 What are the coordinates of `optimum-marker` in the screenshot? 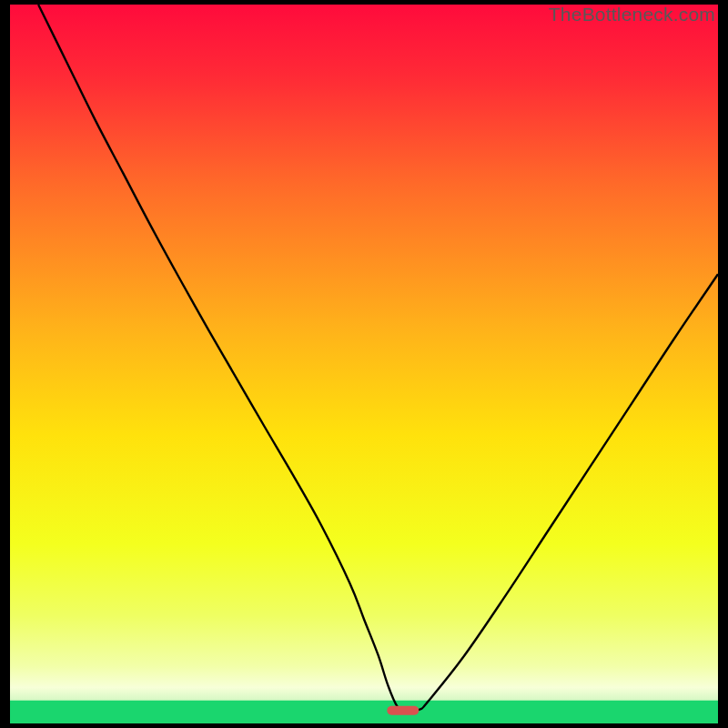 It's located at (402, 711).